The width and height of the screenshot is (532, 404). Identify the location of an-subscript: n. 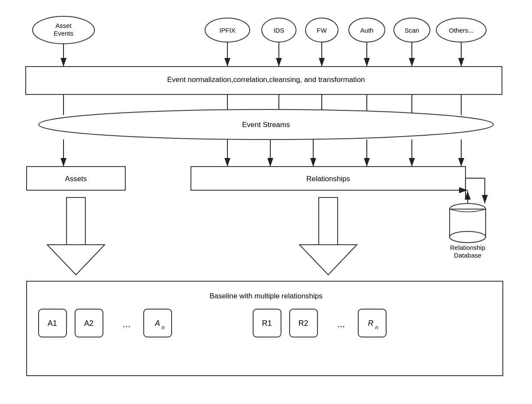
(163, 327).